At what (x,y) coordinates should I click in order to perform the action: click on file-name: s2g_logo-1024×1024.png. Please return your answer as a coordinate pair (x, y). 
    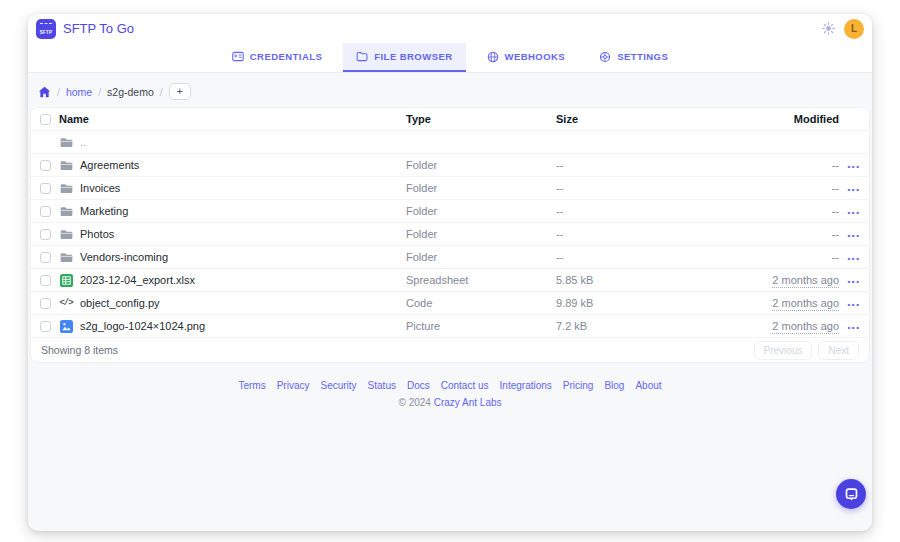
    Looking at the image, I should click on (142, 326).